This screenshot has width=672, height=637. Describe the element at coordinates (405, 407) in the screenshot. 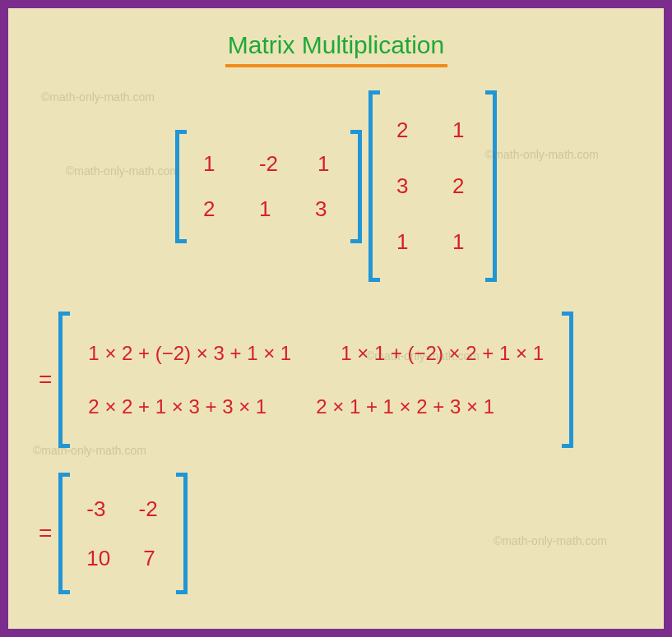

I see `matrix-cell: 2 × 1 + 1 × 2 + 3 × 1` at that location.